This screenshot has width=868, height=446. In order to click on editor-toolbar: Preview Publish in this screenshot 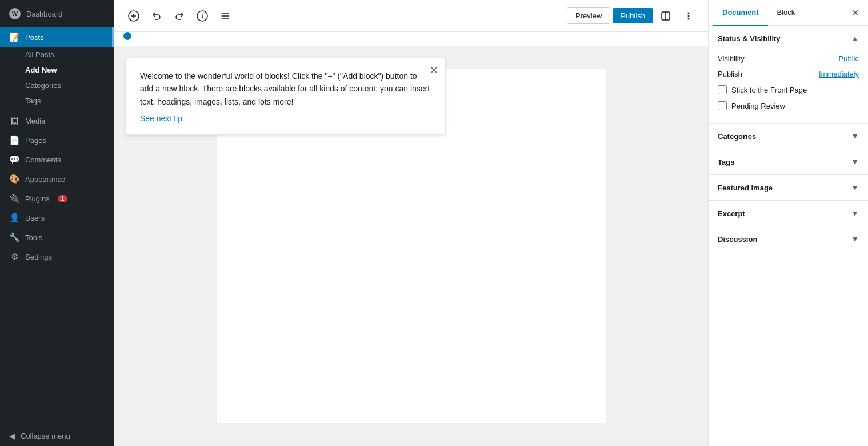, I will do `click(411, 16)`.